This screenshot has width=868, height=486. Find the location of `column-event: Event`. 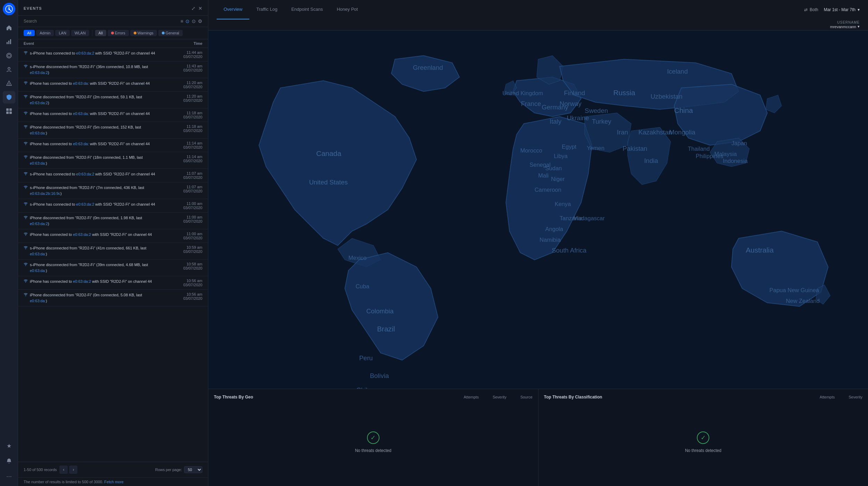

column-event: Event is located at coordinates (90, 43).